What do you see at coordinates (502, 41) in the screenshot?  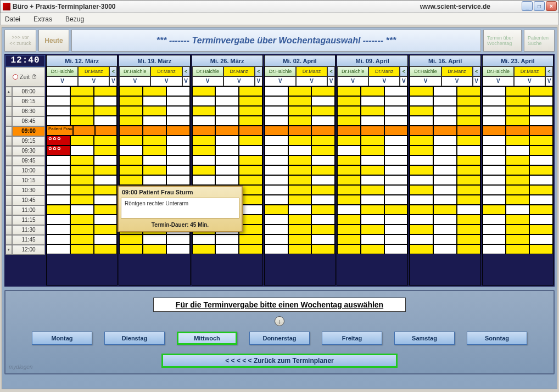 I see `termin-wochentag-button: Termin über Wochentag` at bounding box center [502, 41].